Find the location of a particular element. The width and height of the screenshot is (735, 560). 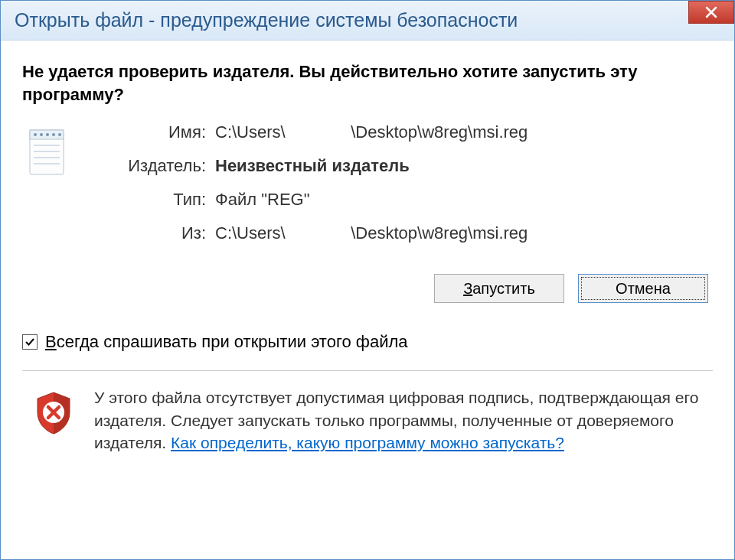

run-label-rest: апустить is located at coordinates (504, 288).